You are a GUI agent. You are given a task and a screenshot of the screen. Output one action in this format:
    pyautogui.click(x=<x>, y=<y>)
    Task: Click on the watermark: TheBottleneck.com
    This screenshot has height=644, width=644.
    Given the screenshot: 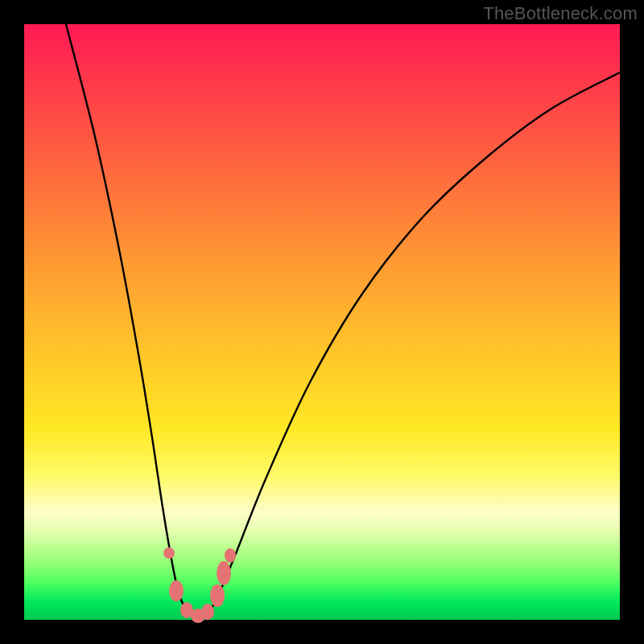 What is the action you would take?
    pyautogui.click(x=560, y=14)
    